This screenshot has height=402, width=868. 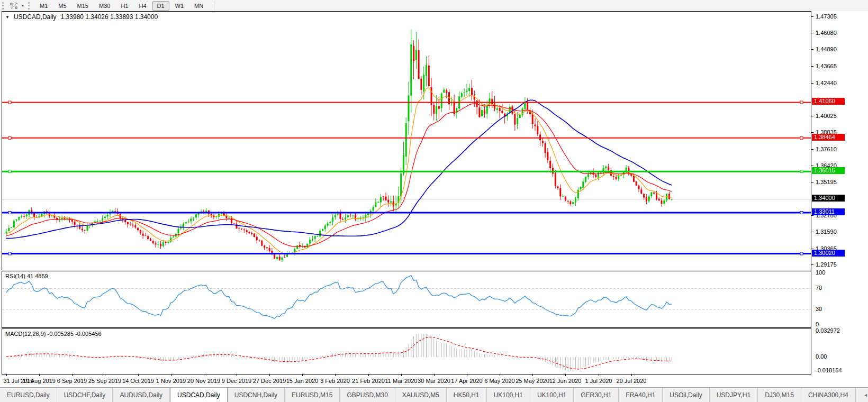 What do you see at coordinates (829, 370) in the screenshot?
I see `macd-axis-label: -0.018154` at bounding box center [829, 370].